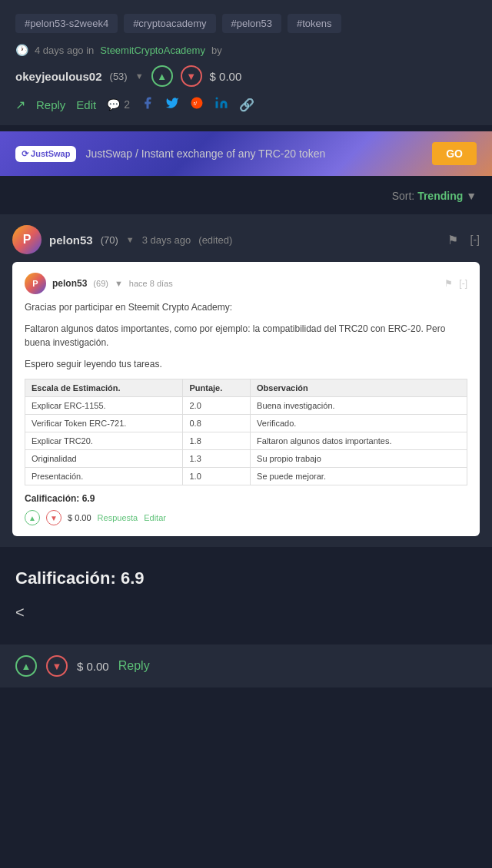 The width and height of the screenshot is (492, 868). What do you see at coordinates (246, 518) in the screenshot?
I see `nested-actions: ▲ ▼ $ 0.00 Respuesta Editar` at bounding box center [246, 518].